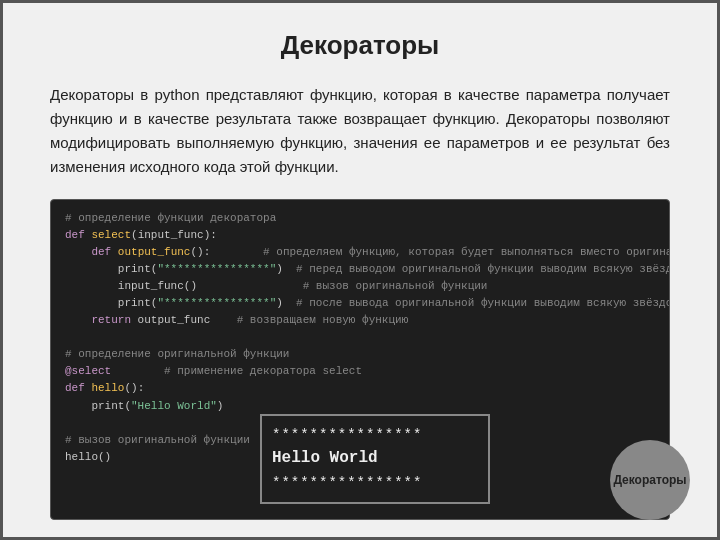 The height and width of the screenshot is (540, 720). Describe the element at coordinates (360, 236) in the screenshot. I see `code-line-2: def select(input_func):` at that location.